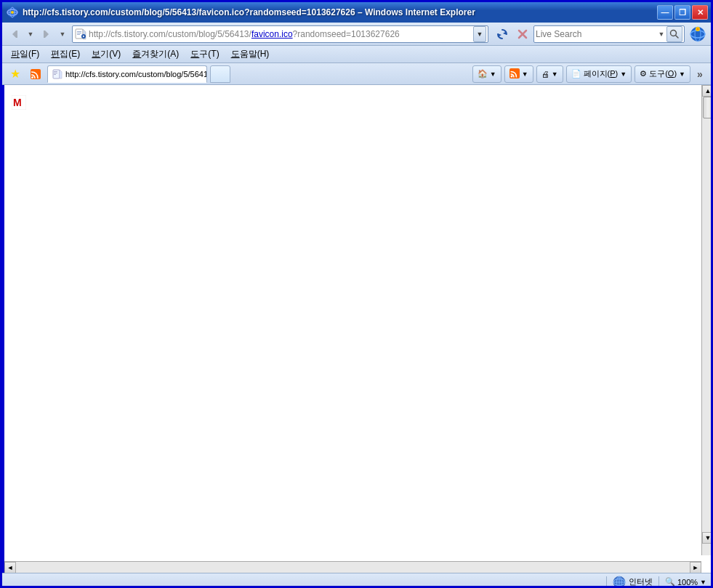 The width and height of the screenshot is (713, 588). Describe the element at coordinates (249, 12) in the screenshot. I see `window-title: http://cfs.tistory.com/custom/blog/5/564…` at that location.